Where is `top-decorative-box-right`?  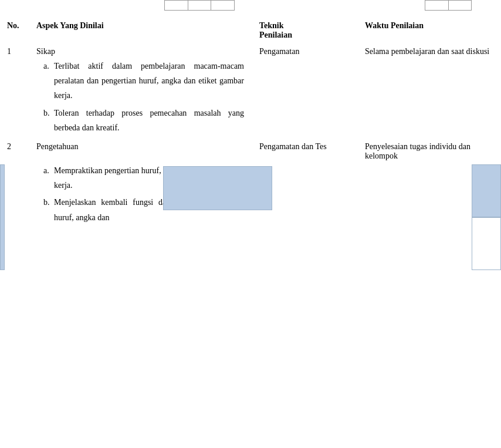
top-decorative-box-right is located at coordinates (448, 5).